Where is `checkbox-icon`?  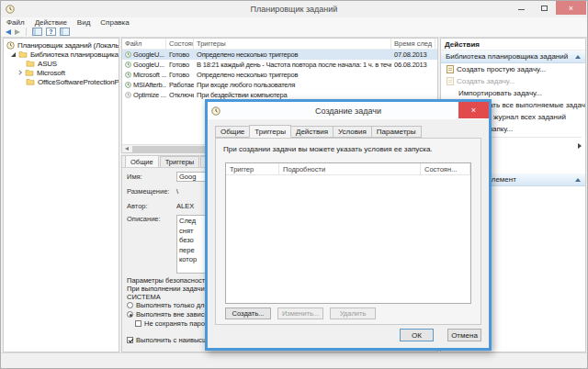
checkbox-icon is located at coordinates (138, 323).